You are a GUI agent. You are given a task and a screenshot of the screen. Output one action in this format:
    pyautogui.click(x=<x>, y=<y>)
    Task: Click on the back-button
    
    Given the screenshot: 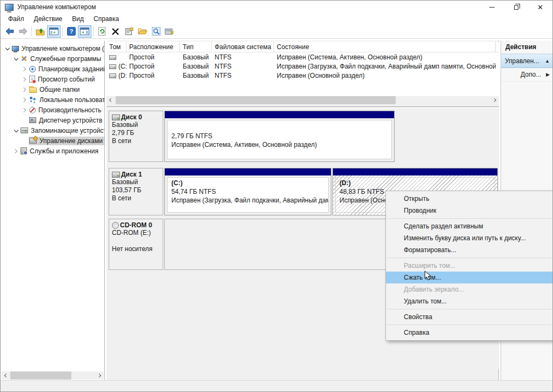 What is the action you would take?
    pyautogui.click(x=10, y=31)
    